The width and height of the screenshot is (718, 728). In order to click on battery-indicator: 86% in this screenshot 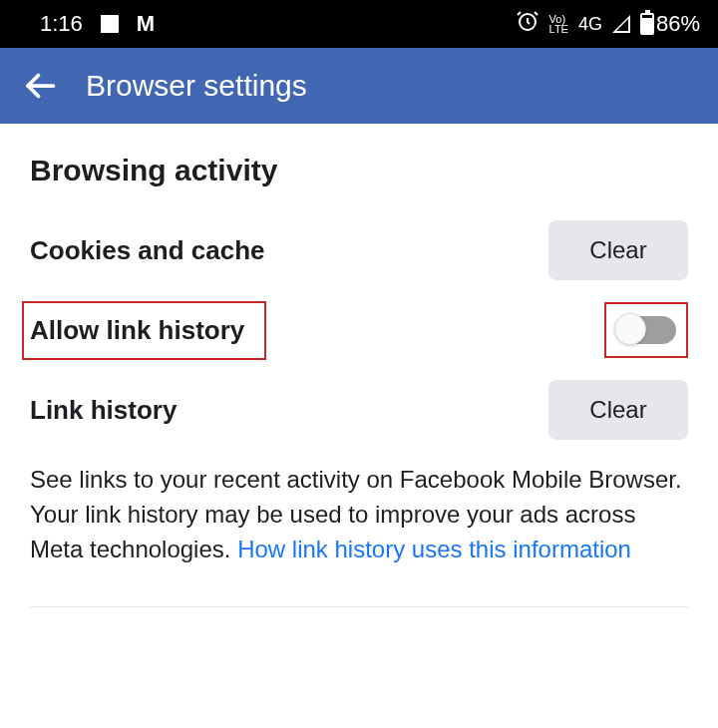, I will do `click(670, 24)`.